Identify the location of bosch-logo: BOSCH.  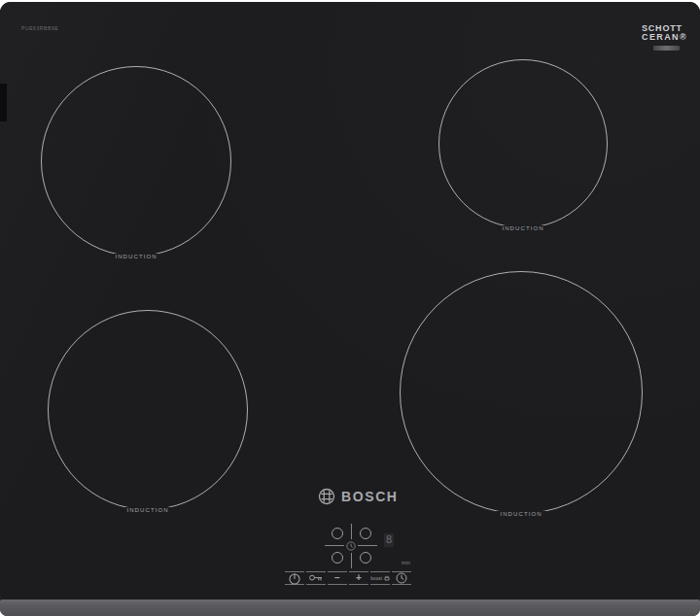
(358, 496).